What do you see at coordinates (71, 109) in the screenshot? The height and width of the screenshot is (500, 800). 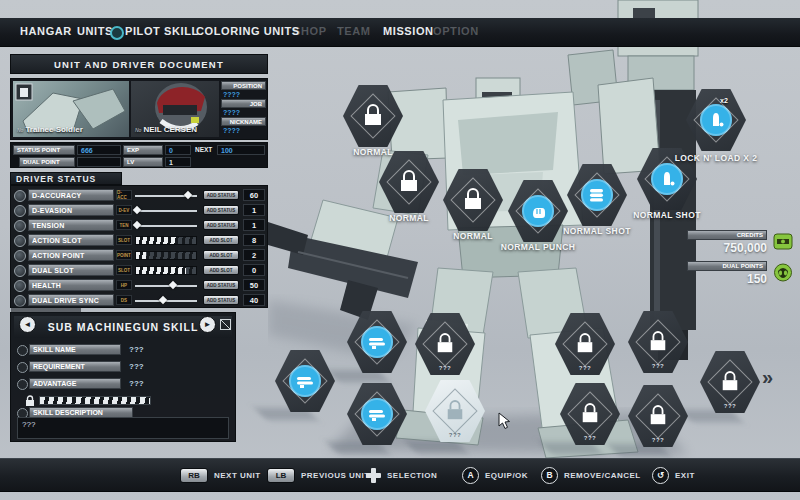 I see `unit-thumbnail: NoTrainee Soldier` at bounding box center [71, 109].